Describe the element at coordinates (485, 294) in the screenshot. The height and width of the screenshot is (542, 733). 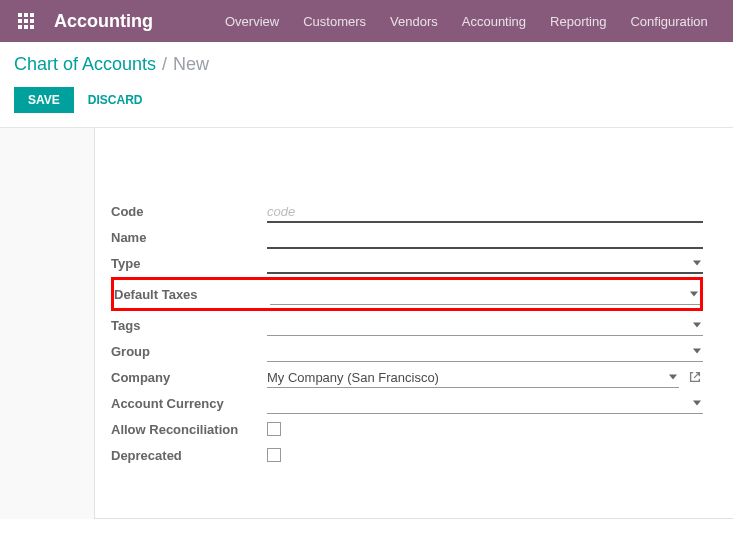
I see `default-taxes-select` at that location.